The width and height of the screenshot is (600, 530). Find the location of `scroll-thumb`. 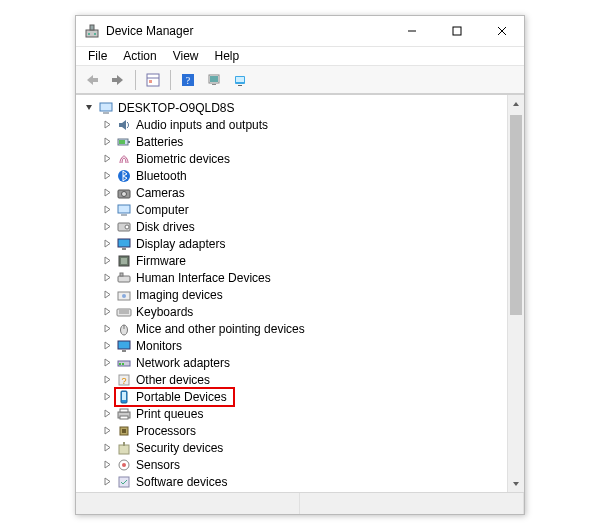

scroll-thumb is located at coordinates (516, 215).